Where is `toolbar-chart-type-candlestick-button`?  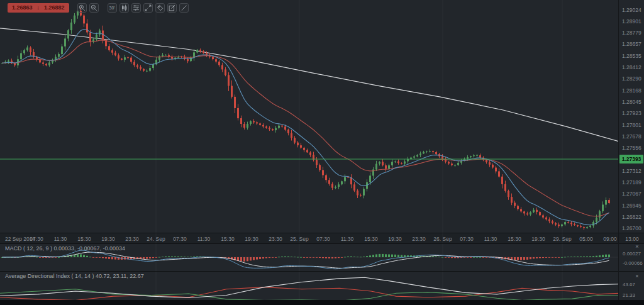
toolbar-chart-type-candlestick-button is located at coordinates (125, 8).